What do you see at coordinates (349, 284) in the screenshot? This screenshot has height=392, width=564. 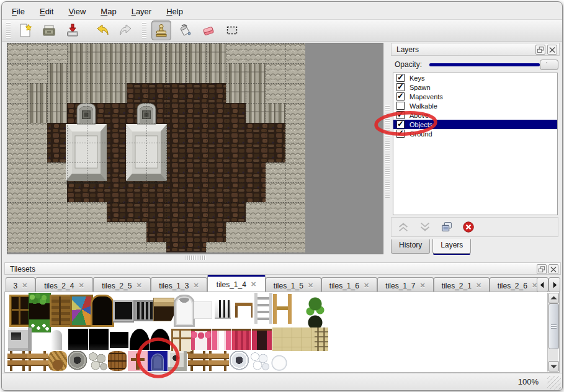 I see `tileset-tab-tiles_1_6: tiles_1_6✕` at bounding box center [349, 284].